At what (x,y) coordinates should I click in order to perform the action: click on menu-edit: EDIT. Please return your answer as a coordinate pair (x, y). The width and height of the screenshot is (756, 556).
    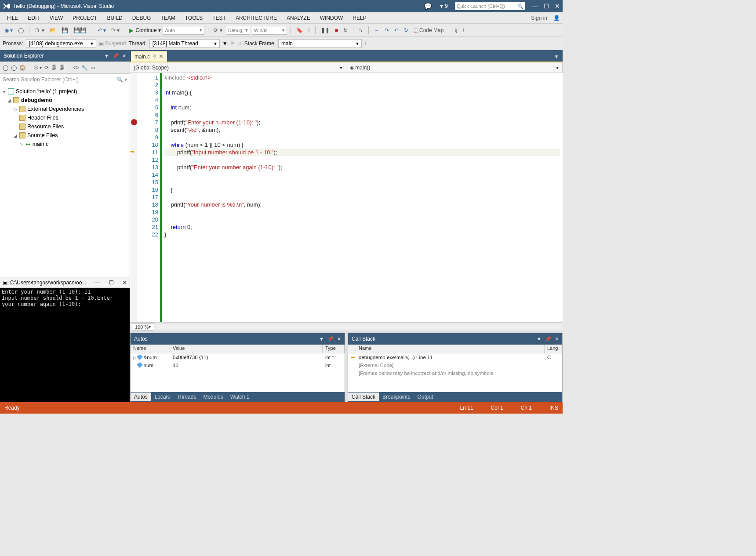
    Looking at the image, I should click on (33, 18).